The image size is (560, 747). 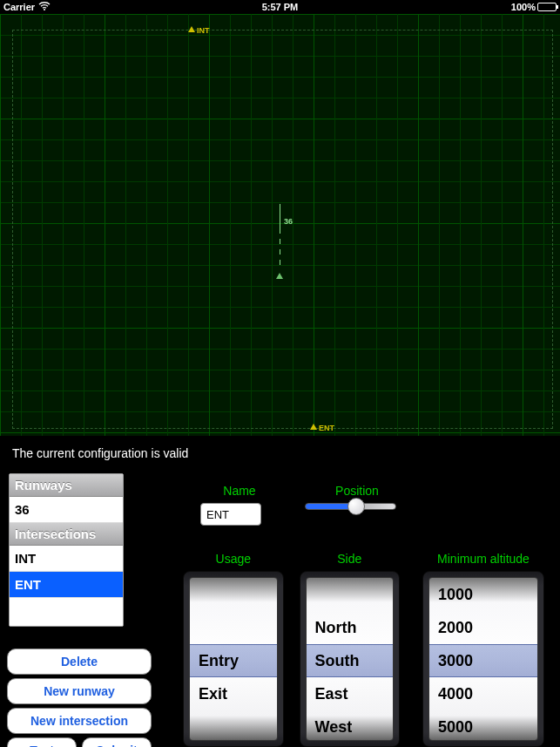 I want to click on picker-option: North, so click(x=350, y=628).